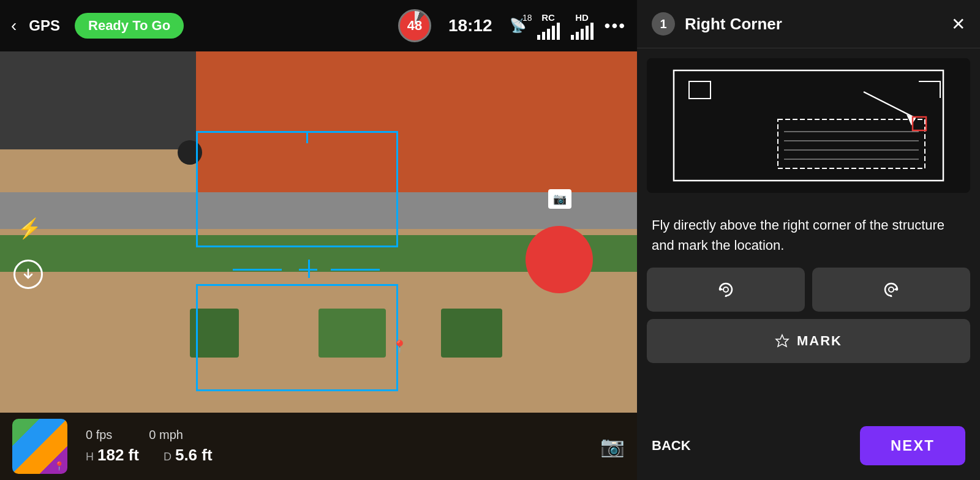 The image size is (980, 480). I want to click on step-badge: 1, so click(663, 24).